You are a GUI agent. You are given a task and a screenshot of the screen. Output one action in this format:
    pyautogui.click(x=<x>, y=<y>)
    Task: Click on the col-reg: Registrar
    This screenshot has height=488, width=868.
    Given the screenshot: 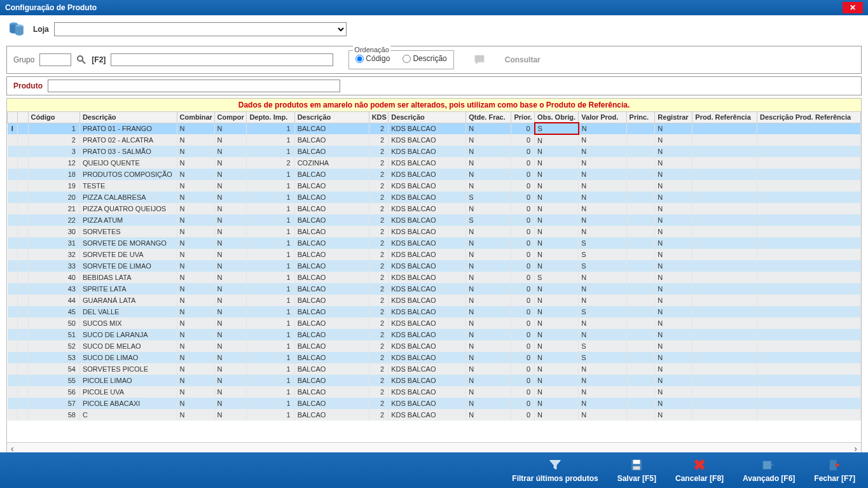 What is the action you would take?
    pyautogui.click(x=674, y=118)
    